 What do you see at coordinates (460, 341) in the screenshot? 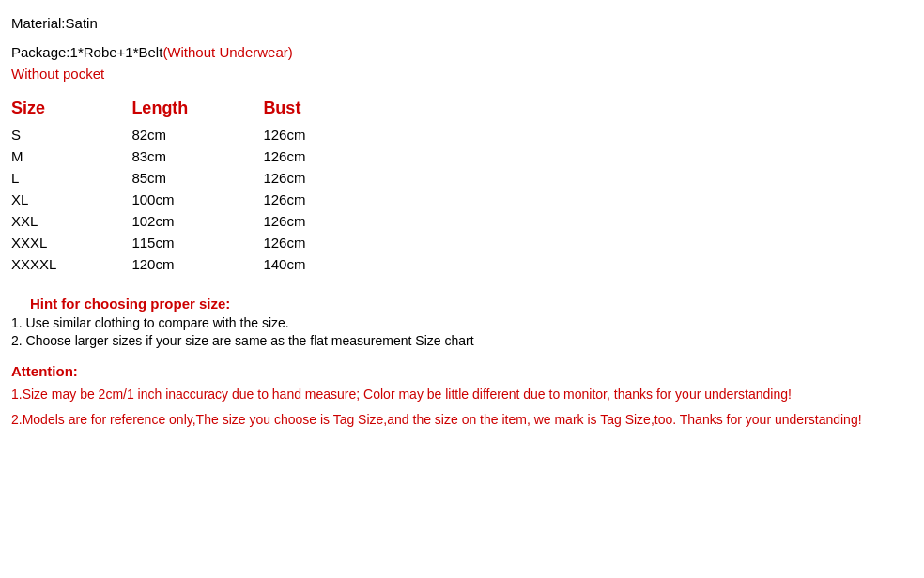
I see `hint-item-2: 2. Choose larger sizes if your size are …` at bounding box center [460, 341].